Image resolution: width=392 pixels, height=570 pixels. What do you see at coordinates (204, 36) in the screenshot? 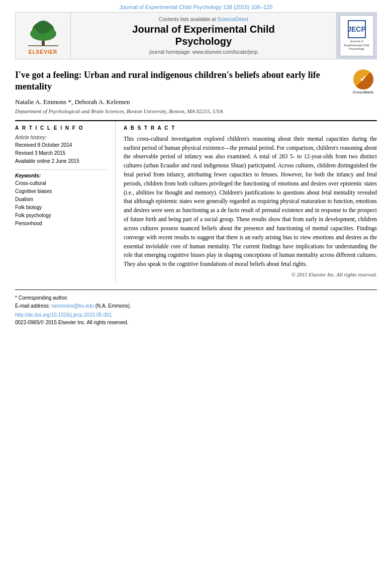
I see `journal-info: Contents lists available at ScienceDirec…` at bounding box center [204, 36].